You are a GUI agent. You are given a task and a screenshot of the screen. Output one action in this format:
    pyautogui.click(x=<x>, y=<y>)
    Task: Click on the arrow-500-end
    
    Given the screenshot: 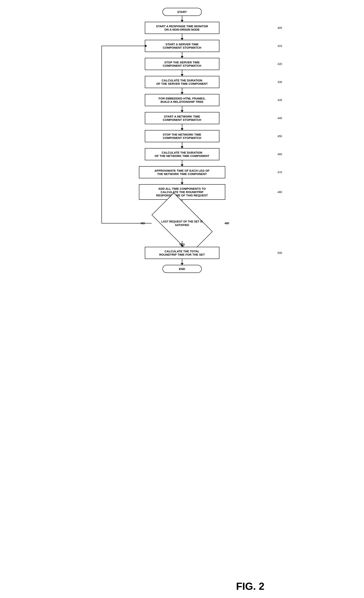 What is the action you would take?
    pyautogui.click(x=182, y=262)
    